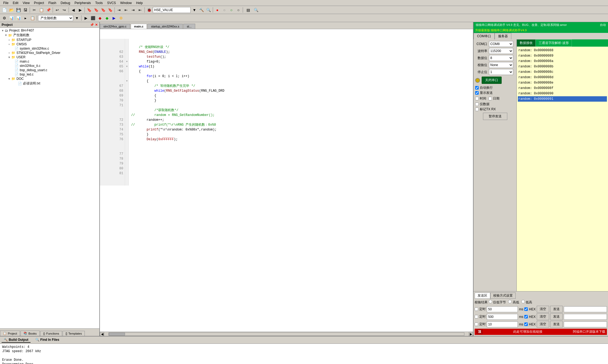 This screenshot has width=608, height=364. What do you see at coordinates (30, 333) in the screenshot?
I see `tab-books: 📚 Books` at bounding box center [30, 333].